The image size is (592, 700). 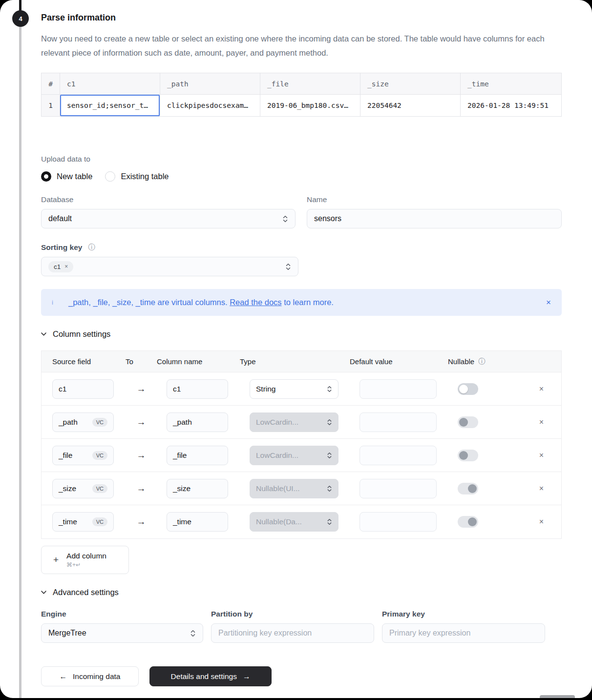 I want to click on primary-key-wrapper, so click(x=464, y=633).